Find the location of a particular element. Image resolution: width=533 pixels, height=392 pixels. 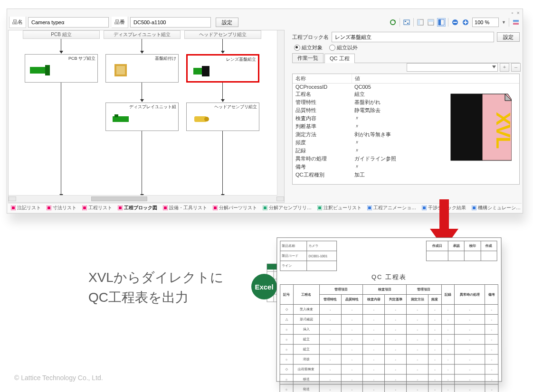

product-code-input is located at coordinates (171, 22).